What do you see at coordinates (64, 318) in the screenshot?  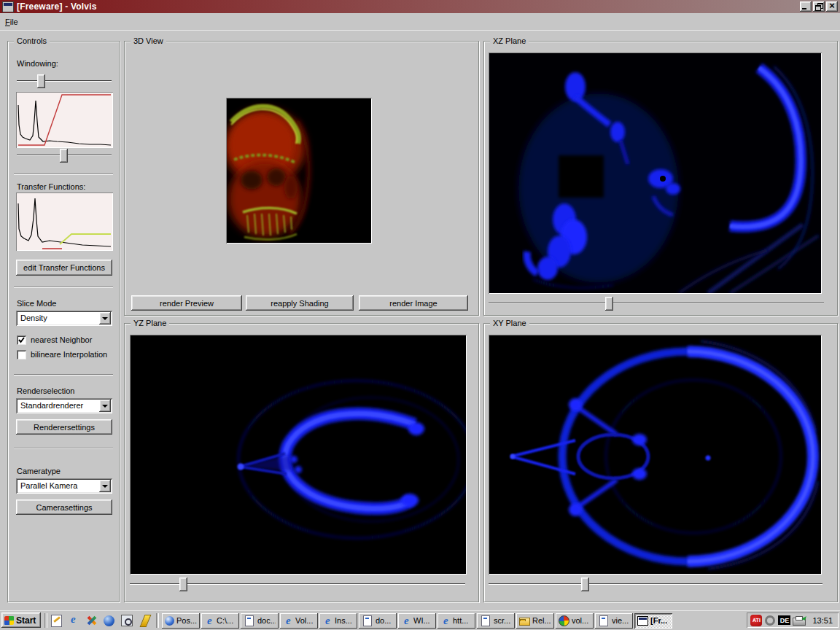 I see `slice-mode-combobox: Density` at bounding box center [64, 318].